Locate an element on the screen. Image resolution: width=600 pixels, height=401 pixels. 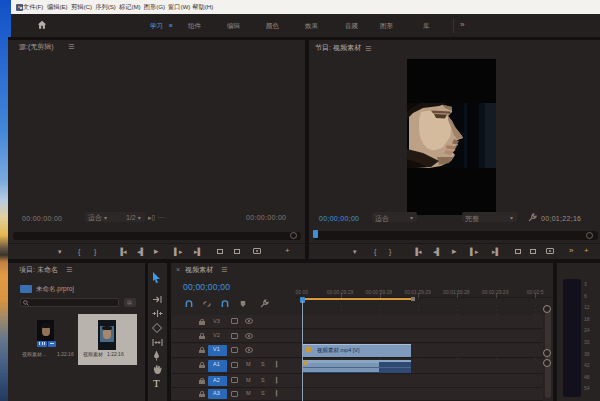
svg-text: T is located at coordinates (156, 384).